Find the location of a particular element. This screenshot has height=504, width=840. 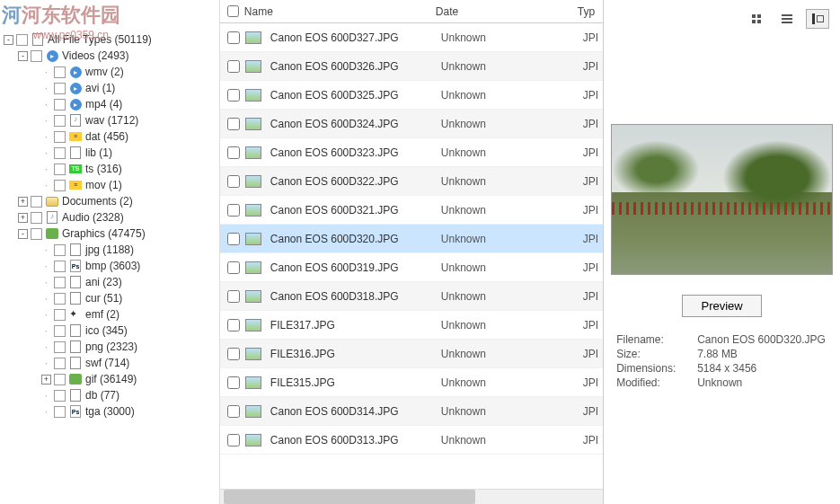

tree-node-wmv: ·▸wmv (2) is located at coordinates (111, 72).